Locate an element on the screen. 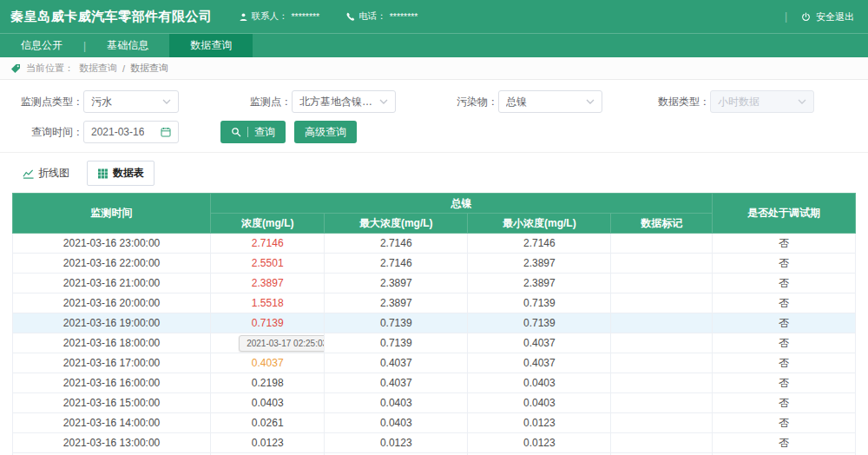 This screenshot has height=455, width=868. cell-time: 2021-03-16 23:00:00 is located at coordinates (112, 243).